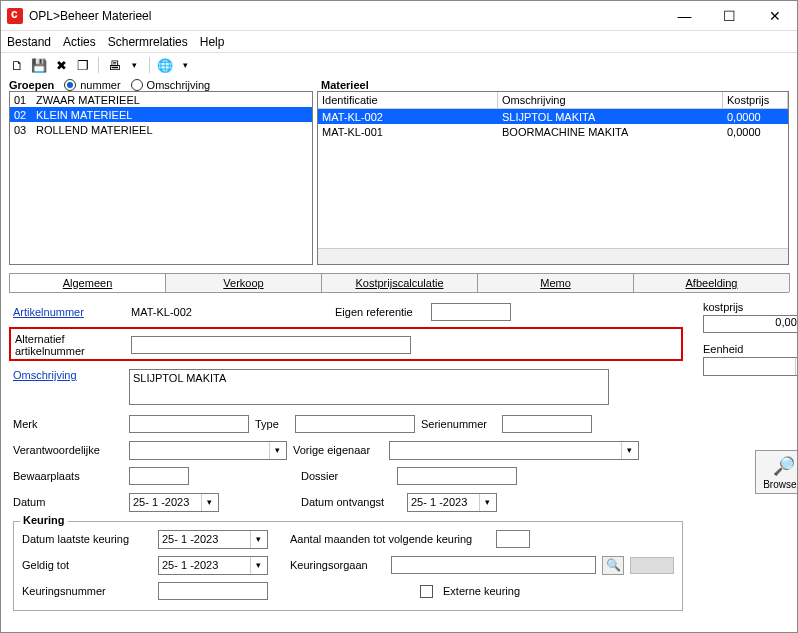  What do you see at coordinates (272, 424) in the screenshot?
I see `type-label: Type` at bounding box center [272, 424].